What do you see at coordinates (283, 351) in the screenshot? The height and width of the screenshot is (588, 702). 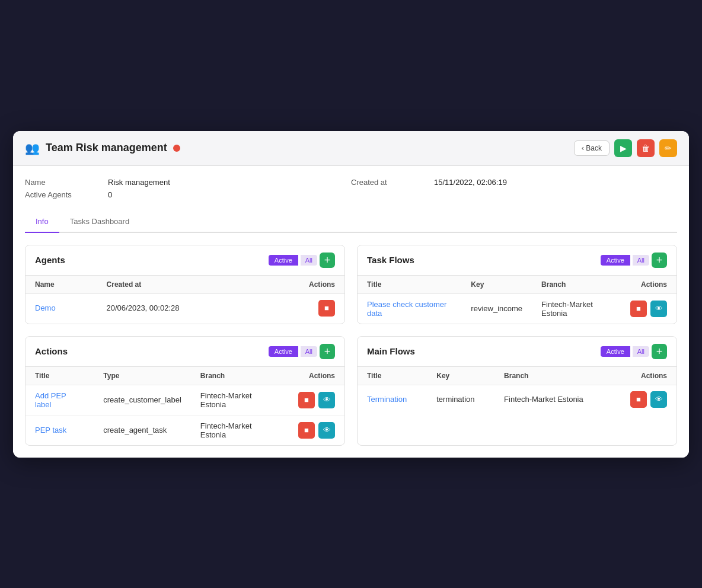 I see `actions-badge-active: Active` at bounding box center [283, 351].